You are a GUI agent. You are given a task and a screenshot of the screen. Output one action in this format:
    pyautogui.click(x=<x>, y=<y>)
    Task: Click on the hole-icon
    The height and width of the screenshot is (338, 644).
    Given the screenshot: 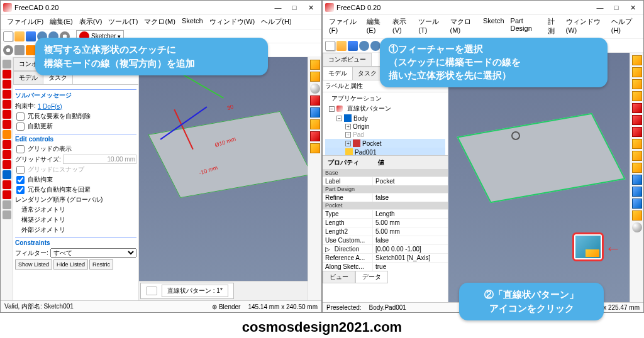 What is the action you would take?
    pyautogui.click(x=637, y=120)
    